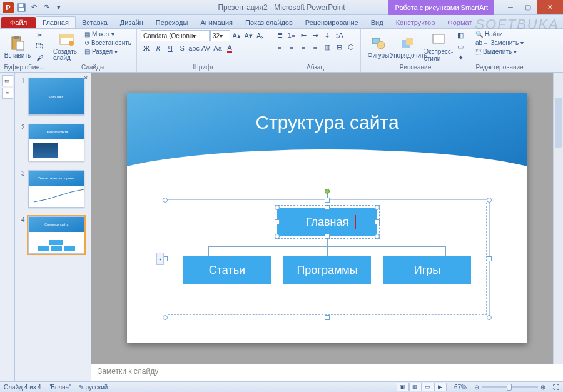 The width and height of the screenshot is (563, 392). Describe the element at coordinates (165, 200) in the screenshot. I see `resize-handle-nw` at that location.